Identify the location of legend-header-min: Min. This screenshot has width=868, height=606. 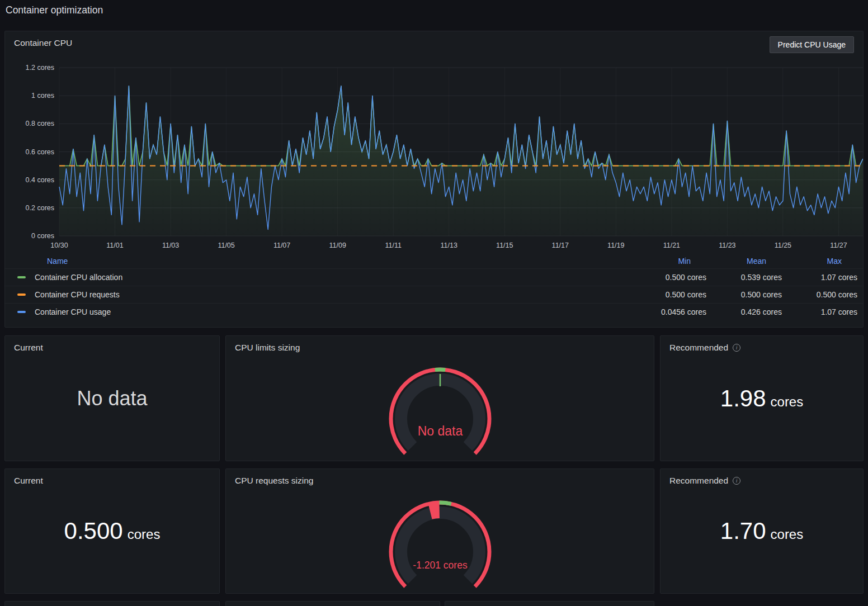
(669, 261).